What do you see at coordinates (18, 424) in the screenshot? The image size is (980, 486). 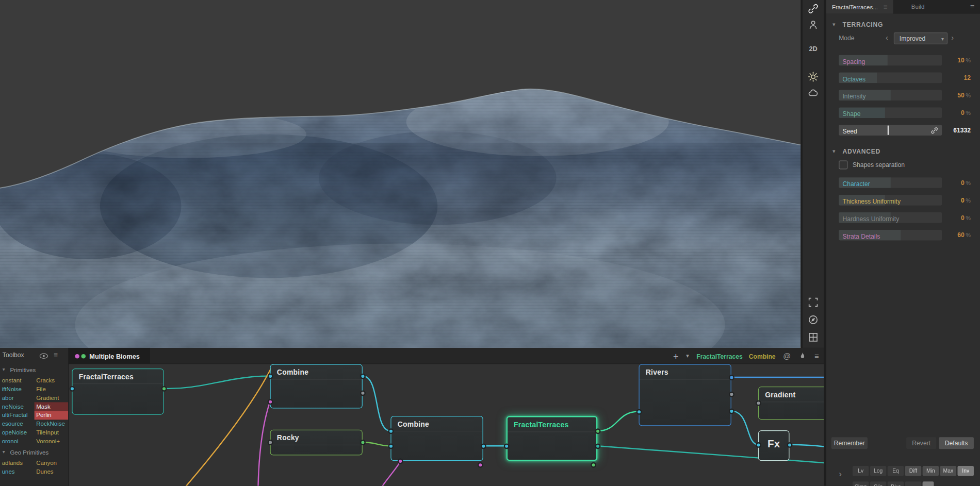 I see `toolbox-item-esource: esource` at bounding box center [18, 424].